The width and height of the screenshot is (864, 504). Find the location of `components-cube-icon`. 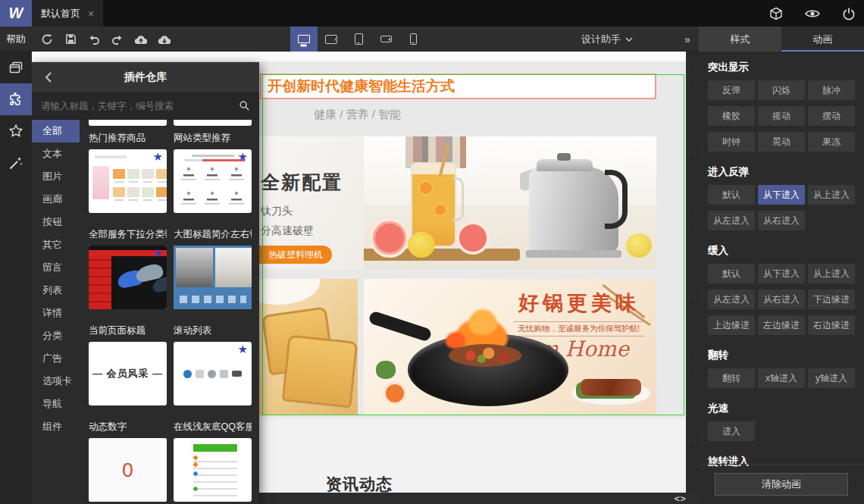

components-cube-icon is located at coordinates (776, 14).